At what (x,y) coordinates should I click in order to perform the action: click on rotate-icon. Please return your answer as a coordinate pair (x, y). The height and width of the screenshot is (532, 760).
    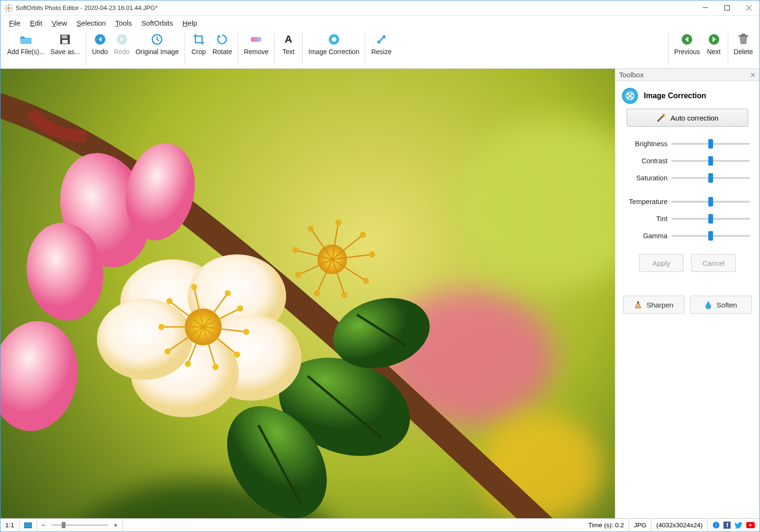
    Looking at the image, I should click on (222, 39).